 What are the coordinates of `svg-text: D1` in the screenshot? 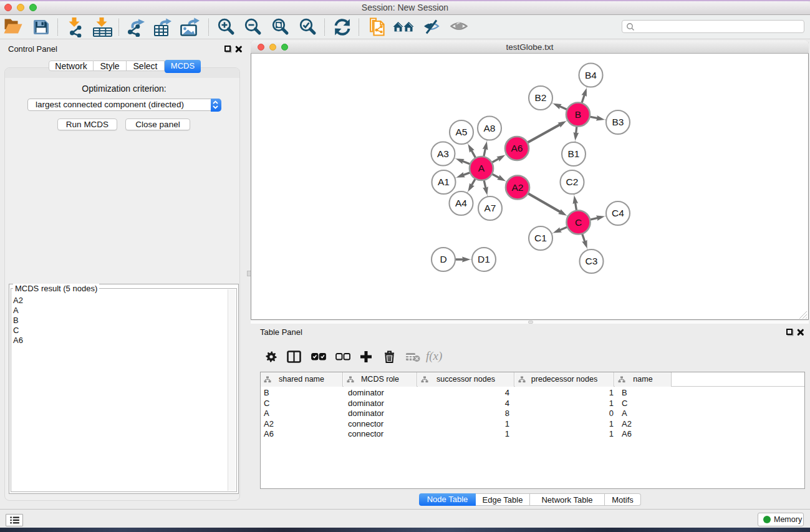 It's located at (484, 259).